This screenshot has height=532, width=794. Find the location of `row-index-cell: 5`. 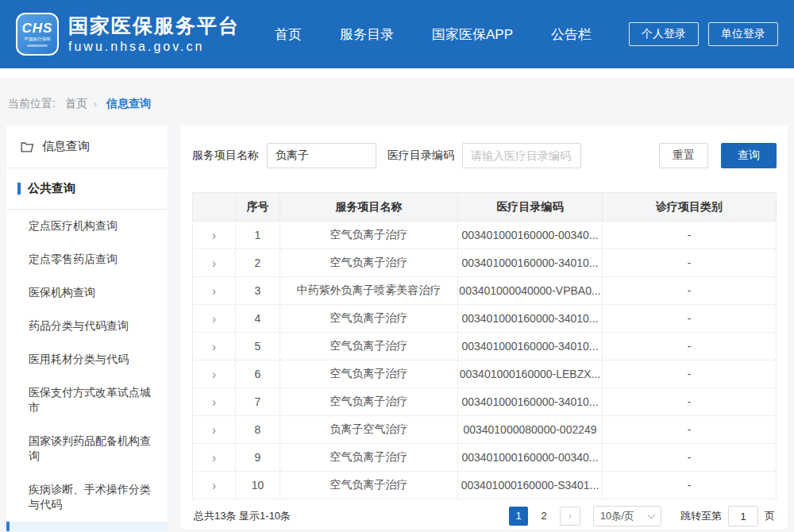

row-index-cell: 5 is located at coordinates (258, 346).